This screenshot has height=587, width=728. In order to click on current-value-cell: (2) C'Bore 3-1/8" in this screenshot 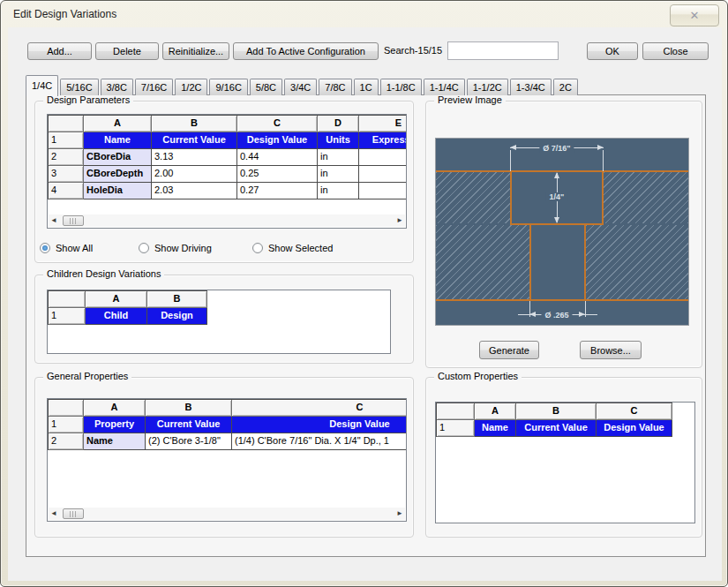, I will do `click(189, 441)`.